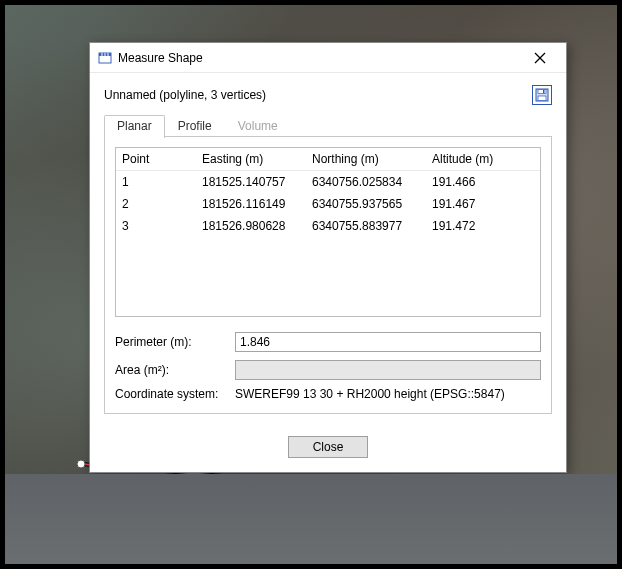 The height and width of the screenshot is (569, 622). Describe the element at coordinates (483, 226) in the screenshot. I see `cell: 191.472` at that location.